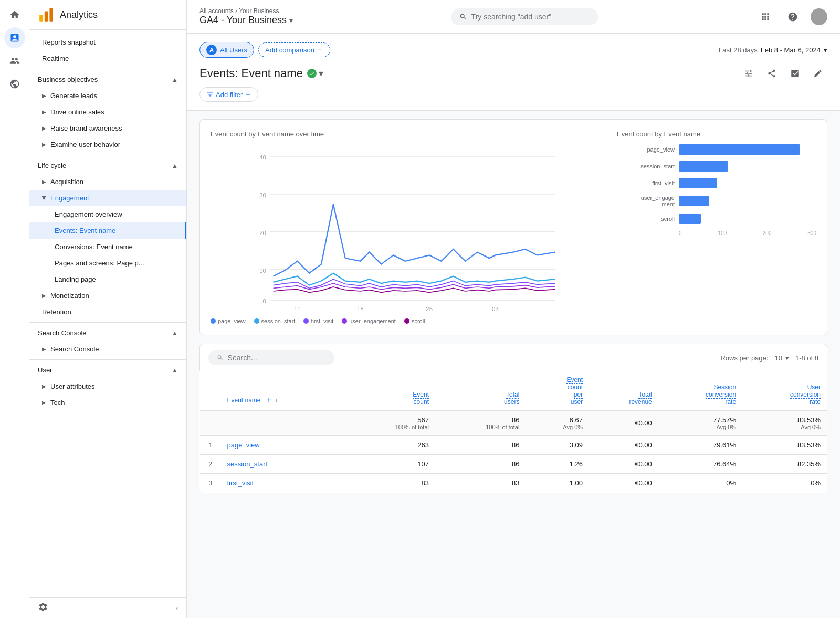 Image resolution: width=840 pixels, height=618 pixels. I want to click on legend-dot-first-visit, so click(306, 321).